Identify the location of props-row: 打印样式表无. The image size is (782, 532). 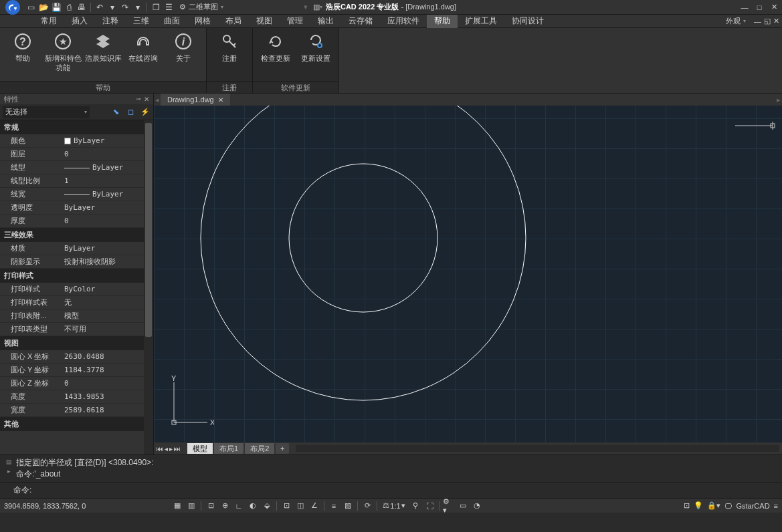
(76, 303).